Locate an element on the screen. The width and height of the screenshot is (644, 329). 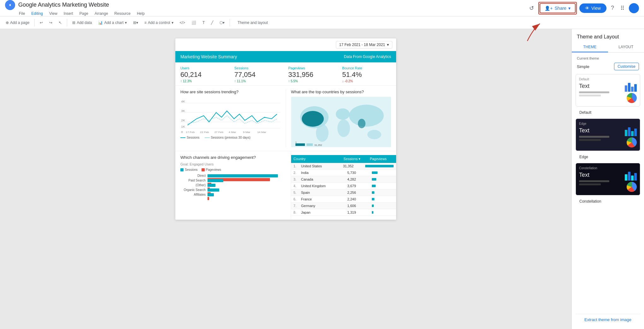
text-button: T is located at coordinates (204, 23).